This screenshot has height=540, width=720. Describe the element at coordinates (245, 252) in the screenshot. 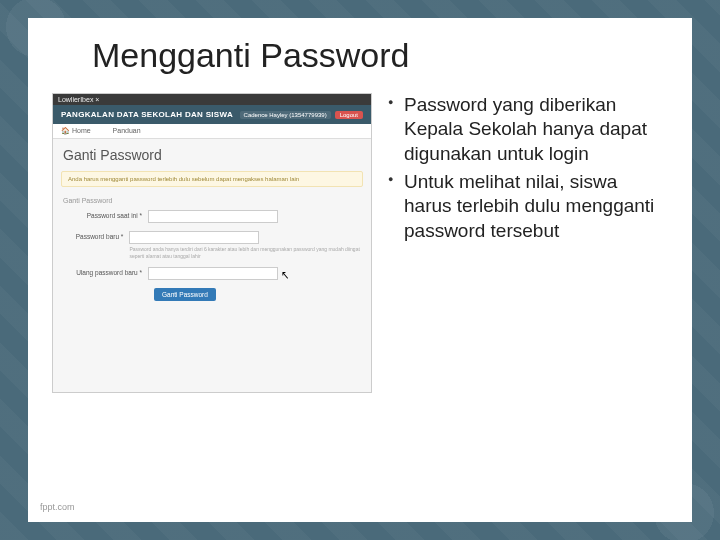

I see `helper-new-password: Password anda hanya terdiri dari 6 karak…` at that location.